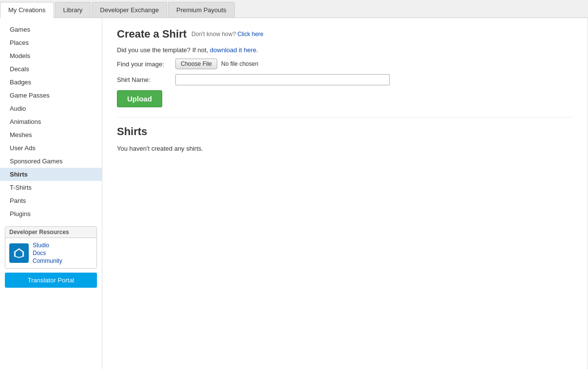 The image size is (588, 376). Describe the element at coordinates (257, 50) in the screenshot. I see `template-period: .` at that location.